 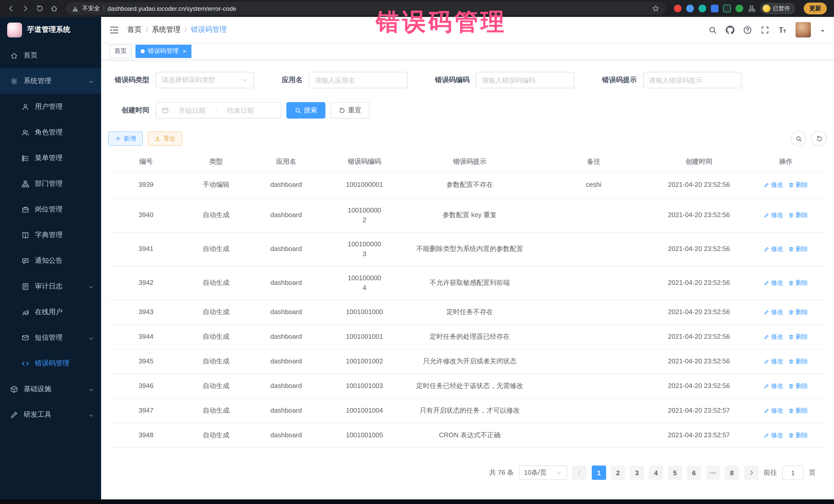 I want to click on end-date-input, so click(x=240, y=110).